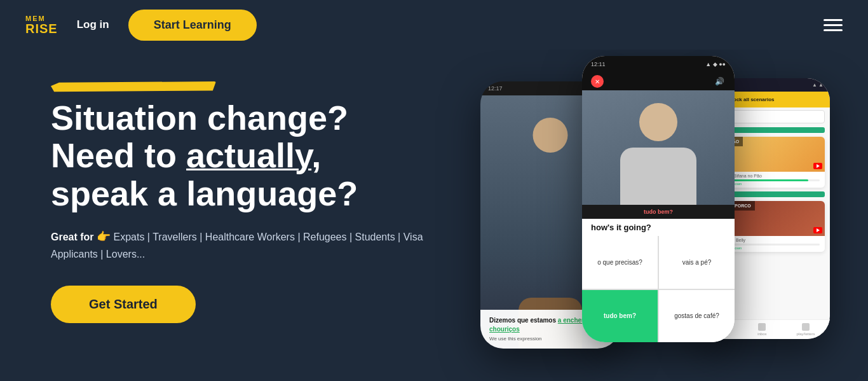 The width and height of the screenshot is (868, 381). What do you see at coordinates (241, 245) in the screenshot?
I see `hero-subtext: Great for 👉 Expats | Travellers | Health…` at bounding box center [241, 245].